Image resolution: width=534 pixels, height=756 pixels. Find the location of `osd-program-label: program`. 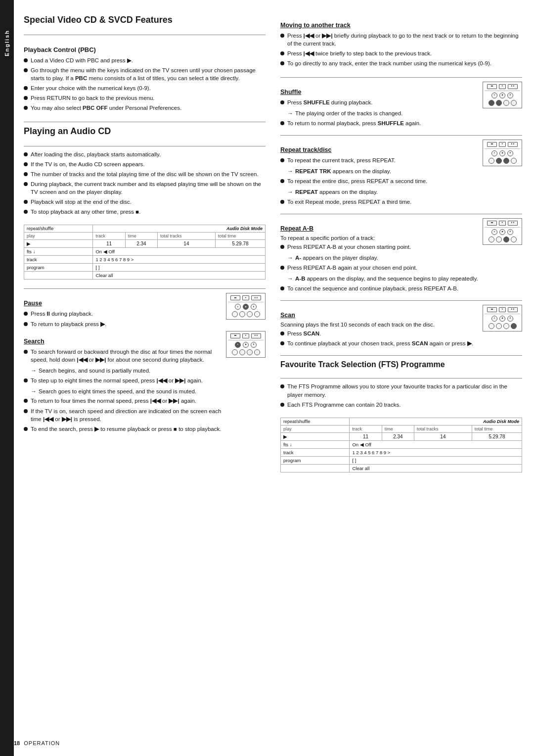

osd-program-label: program is located at coordinates (58, 268).